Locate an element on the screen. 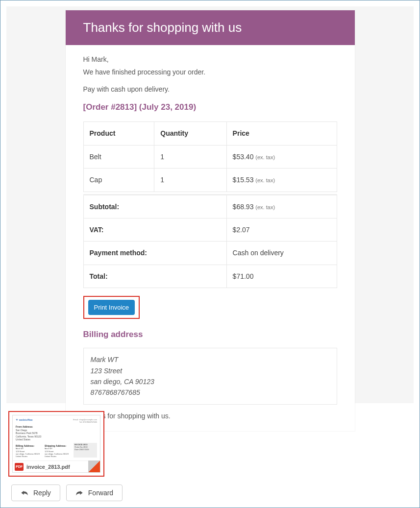 The image size is (420, 508). forward-icon is located at coordinates (79, 493).